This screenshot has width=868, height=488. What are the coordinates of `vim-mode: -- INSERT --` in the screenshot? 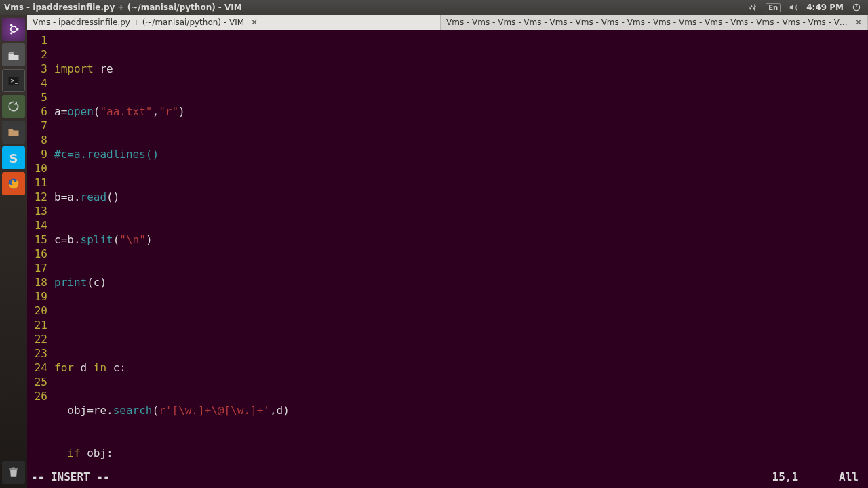 It's located at (68, 477).